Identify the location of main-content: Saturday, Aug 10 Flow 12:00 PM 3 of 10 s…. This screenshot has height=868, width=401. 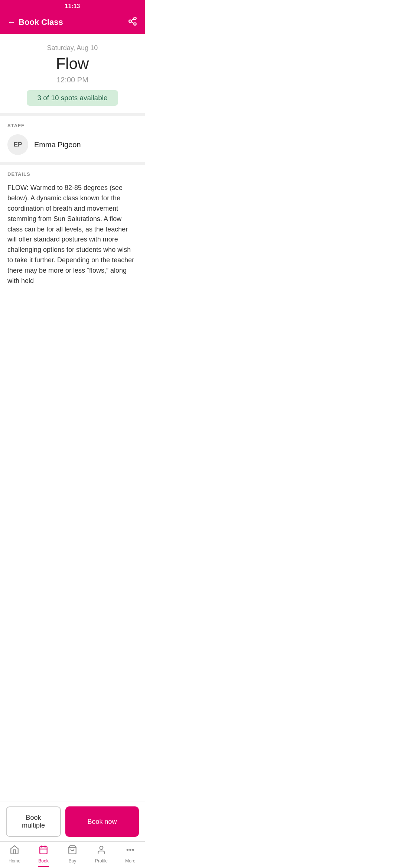
(72, 191).